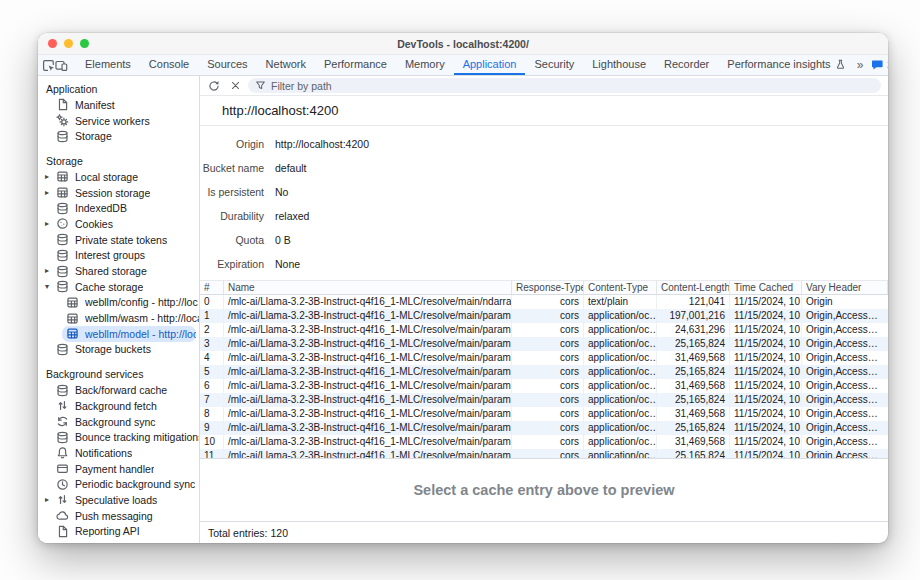 The width and height of the screenshot is (920, 580). I want to click on sidebar-item-webllm-config-http-loc: webllm/config - http://loc…, so click(118, 303).